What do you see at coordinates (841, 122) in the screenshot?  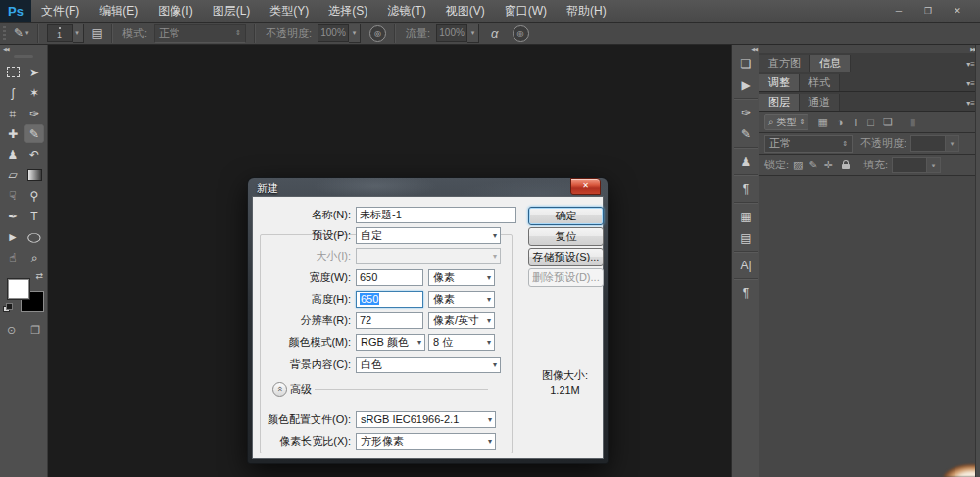 I see `filter-adjustment-layers-icon: ◑` at bounding box center [841, 122].